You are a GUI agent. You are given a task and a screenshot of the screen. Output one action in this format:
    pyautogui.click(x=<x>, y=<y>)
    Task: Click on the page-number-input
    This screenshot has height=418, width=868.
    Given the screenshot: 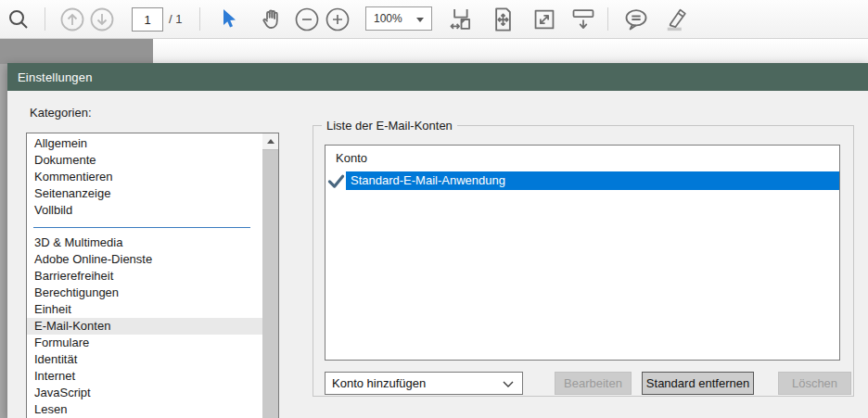 What is the action you would take?
    pyautogui.click(x=147, y=19)
    